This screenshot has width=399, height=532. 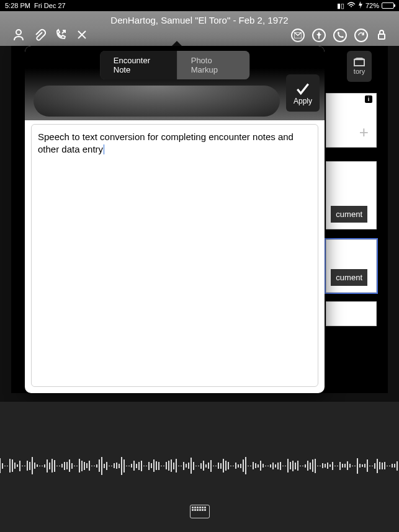 What do you see at coordinates (372, 6) in the screenshot?
I see `battery-pct: 72%` at bounding box center [372, 6].